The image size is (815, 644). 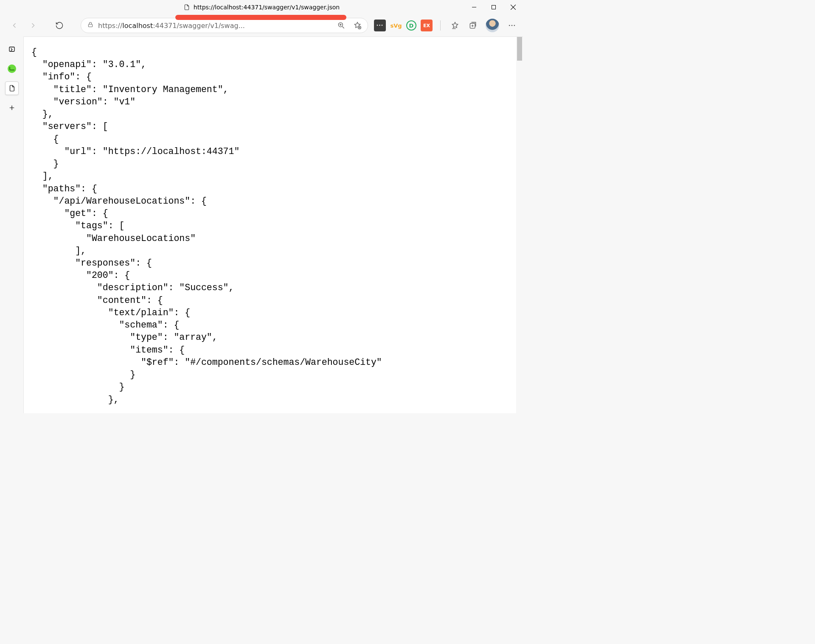 I want to click on address-actions, so click(x=349, y=25).